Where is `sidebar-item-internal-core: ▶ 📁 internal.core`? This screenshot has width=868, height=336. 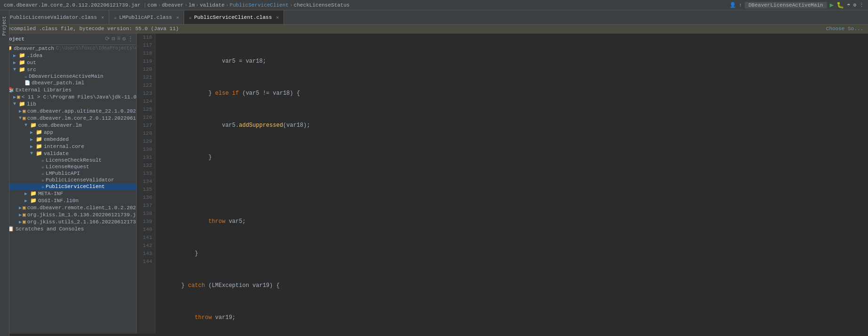
sidebar-item-internal-core: ▶ 📁 internal.core is located at coordinates (68, 146).